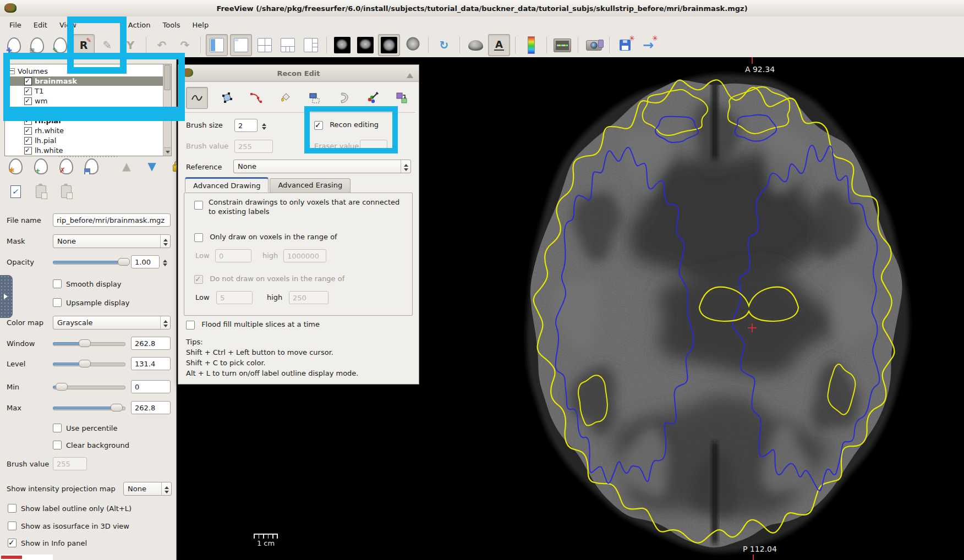 This screenshot has width=964, height=560. I want to click on tree-item-rh-pial: rh.pial, so click(84, 121).